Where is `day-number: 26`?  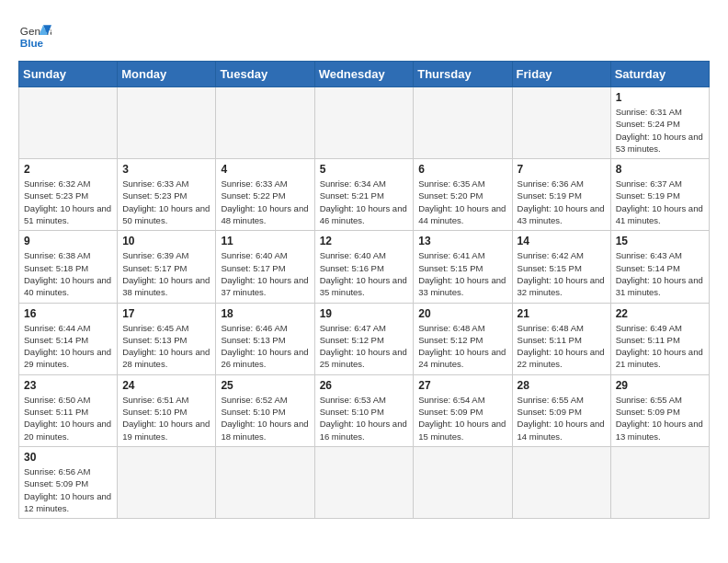 day-number: 26 is located at coordinates (364, 385).